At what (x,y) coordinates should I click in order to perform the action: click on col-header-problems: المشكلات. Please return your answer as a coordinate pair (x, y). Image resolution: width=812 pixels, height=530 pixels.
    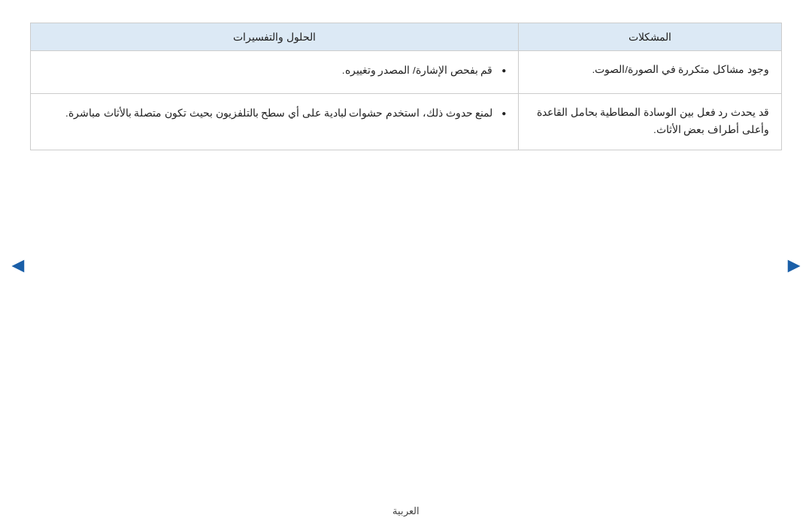
    Looking at the image, I should click on (650, 38).